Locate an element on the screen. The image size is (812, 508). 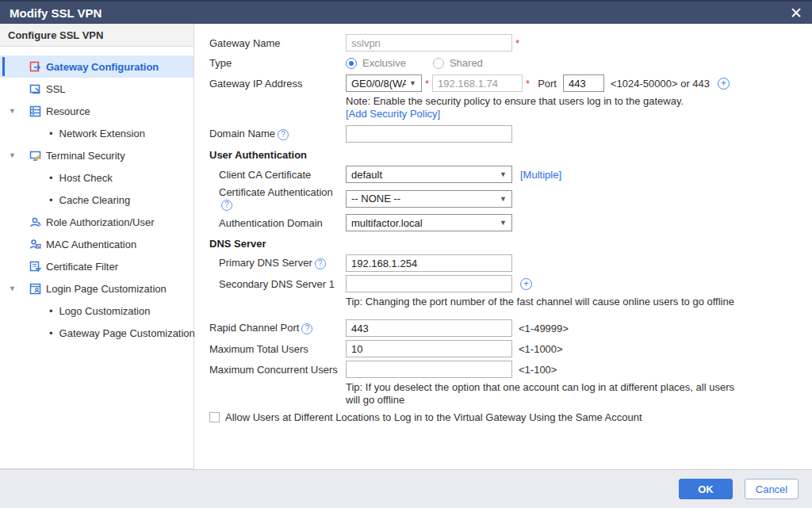
primary-dns-input is located at coordinates (429, 263).